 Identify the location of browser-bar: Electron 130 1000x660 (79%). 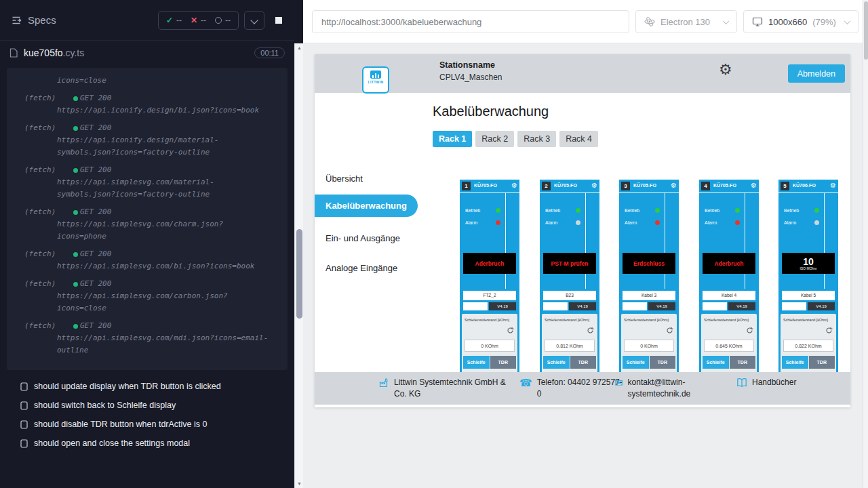
(583, 22).